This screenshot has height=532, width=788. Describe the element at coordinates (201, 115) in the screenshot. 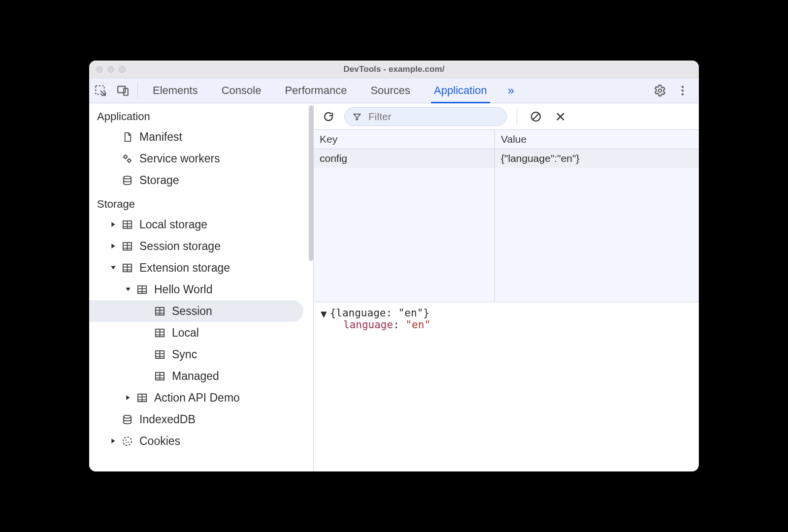

I see `sidebar-group-title: Application` at that location.